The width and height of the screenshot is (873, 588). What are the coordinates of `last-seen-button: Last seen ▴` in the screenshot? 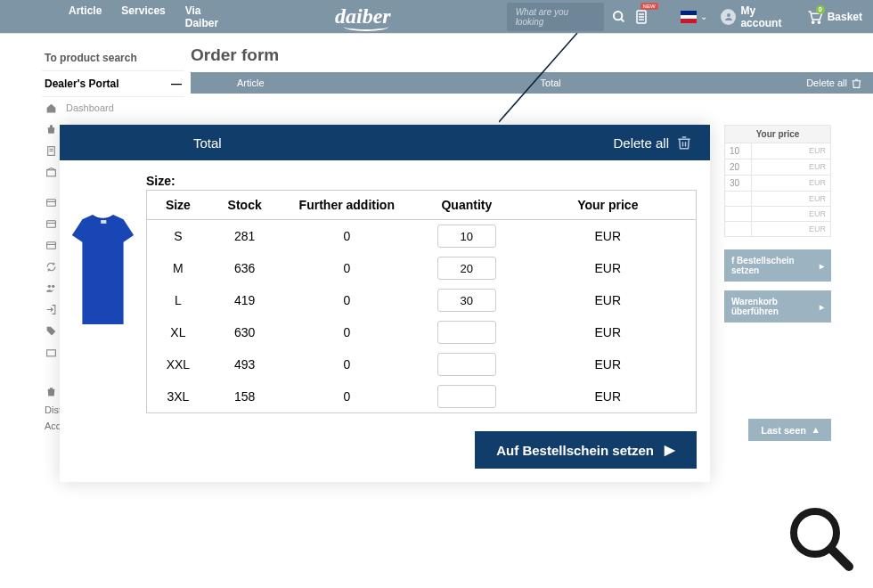 It's located at (789, 429).